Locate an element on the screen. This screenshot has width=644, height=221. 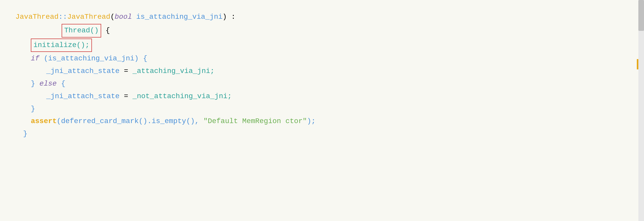
code-line-8: } is located at coordinates (330, 109).